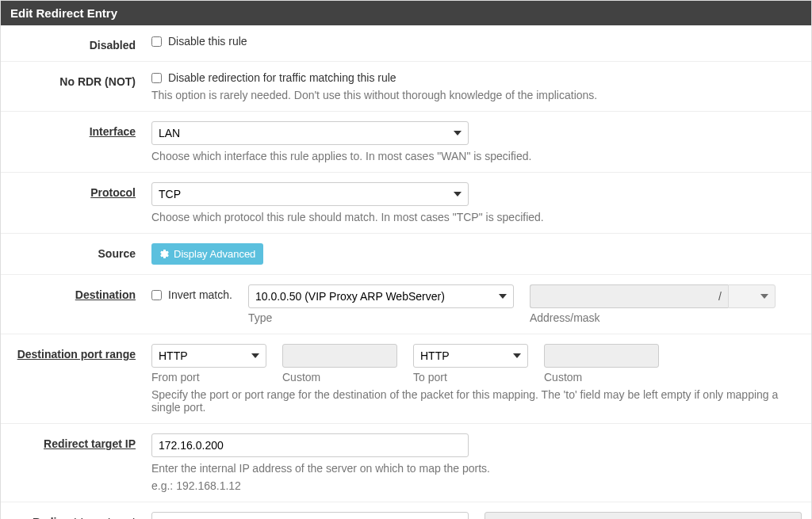  Describe the element at coordinates (80, 515) in the screenshot. I see `label-redir-port: Redirect target port` at that location.